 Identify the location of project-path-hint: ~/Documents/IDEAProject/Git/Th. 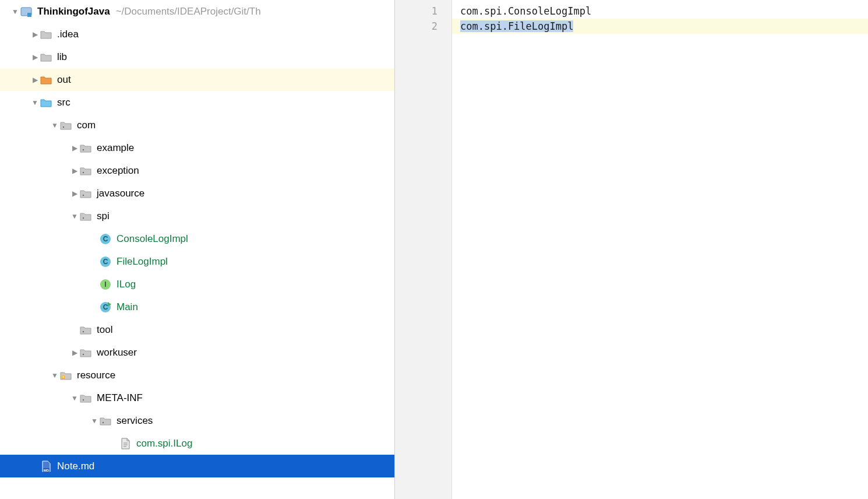
(189, 12).